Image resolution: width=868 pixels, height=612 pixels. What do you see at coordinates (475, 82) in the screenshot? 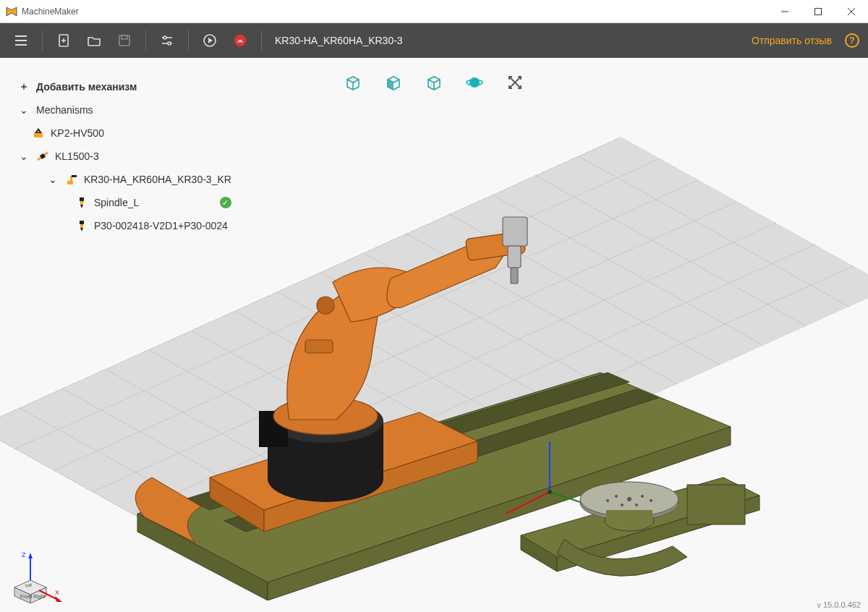
I see `view-orbit-button` at bounding box center [475, 82].